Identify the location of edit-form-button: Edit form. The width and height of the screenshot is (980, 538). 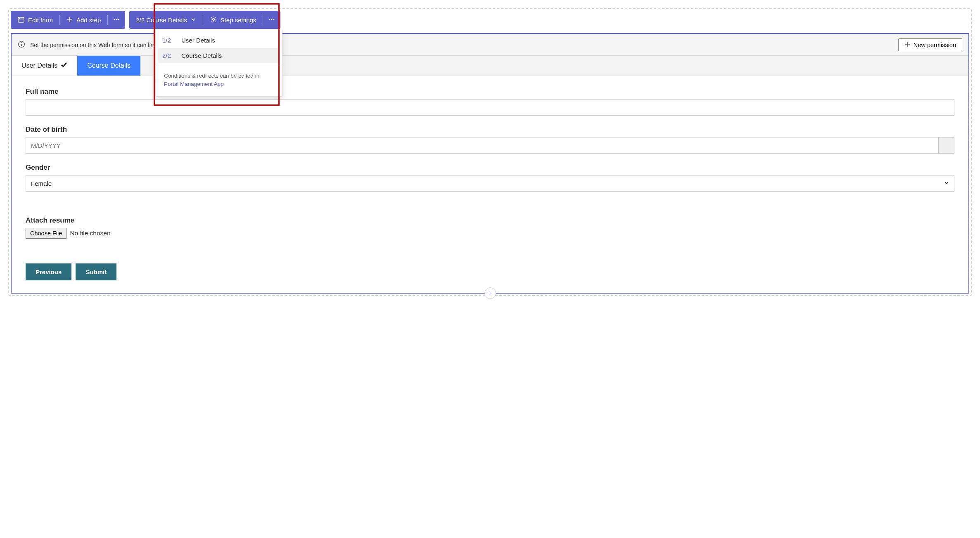
(35, 20).